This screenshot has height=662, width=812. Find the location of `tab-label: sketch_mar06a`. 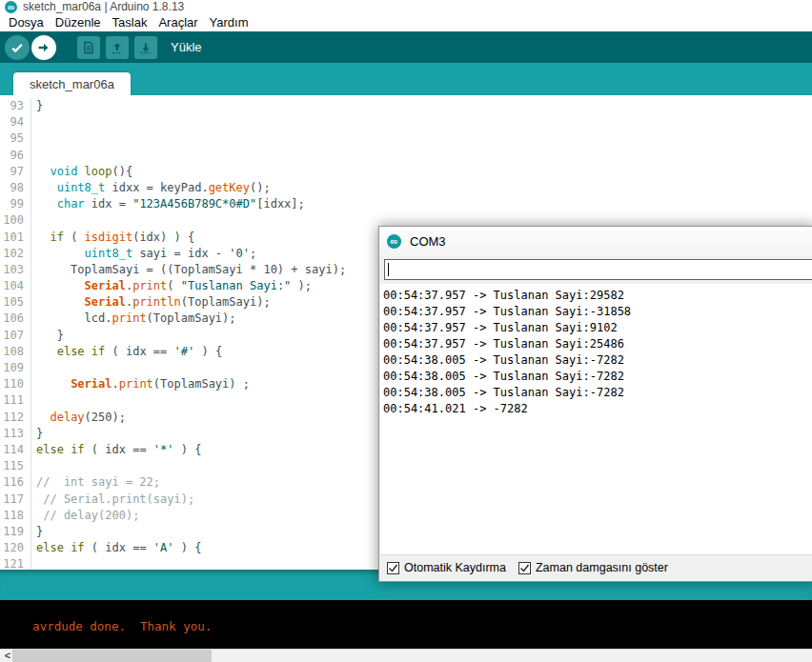

tab-label: sketch_mar06a is located at coordinates (72, 84).